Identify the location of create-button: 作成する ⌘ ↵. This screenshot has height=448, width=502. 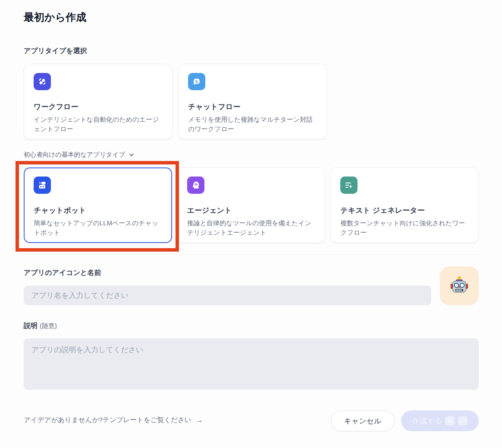
(440, 421).